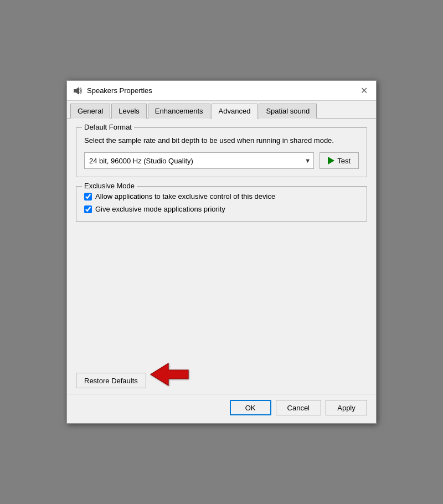 This screenshot has width=443, height=504. What do you see at coordinates (199, 161) in the screenshot?
I see `format-select-wrapper: 24 bit, 96000 Hz (Studio Quality) 16 bit…` at bounding box center [199, 161].